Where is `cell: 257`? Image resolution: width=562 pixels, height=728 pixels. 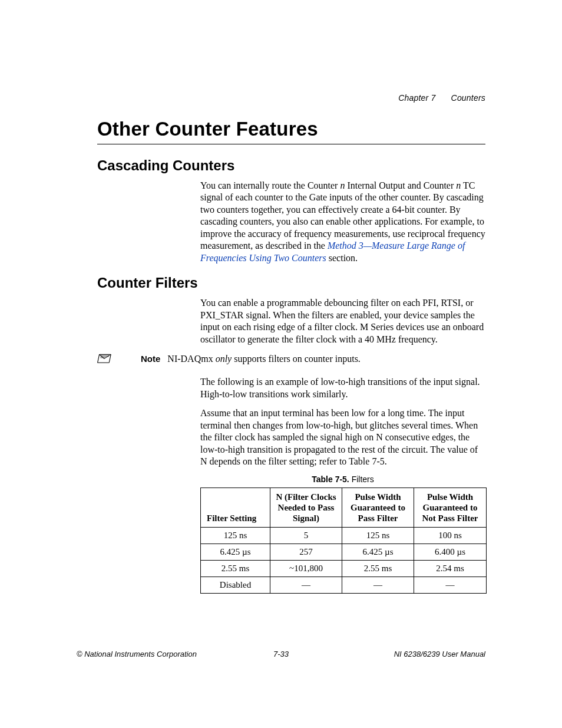 cell: 257 is located at coordinates (306, 552).